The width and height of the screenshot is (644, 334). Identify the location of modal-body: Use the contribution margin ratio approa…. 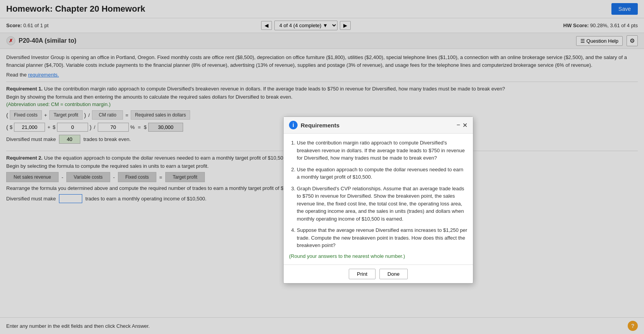
(378, 174).